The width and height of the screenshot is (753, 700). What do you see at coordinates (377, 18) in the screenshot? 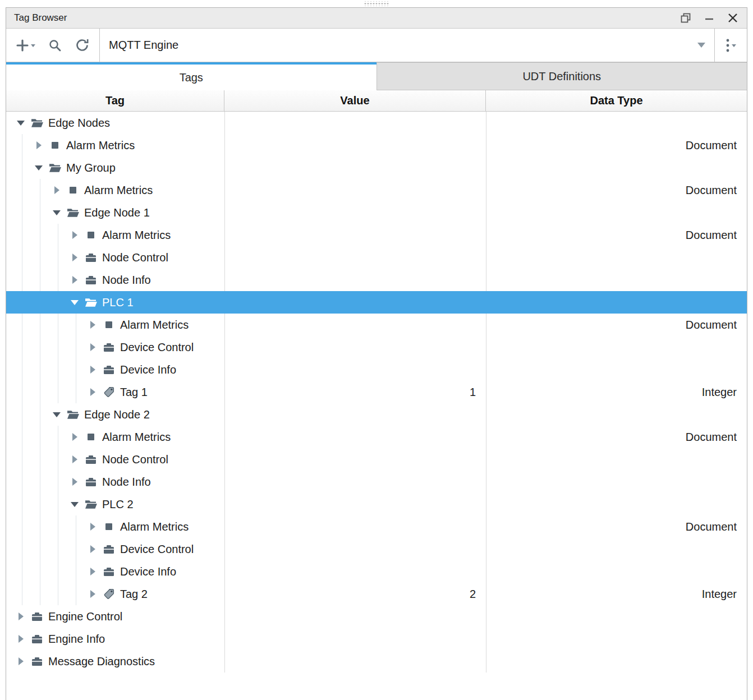
I see `title-bar: Tag Browser` at bounding box center [377, 18].